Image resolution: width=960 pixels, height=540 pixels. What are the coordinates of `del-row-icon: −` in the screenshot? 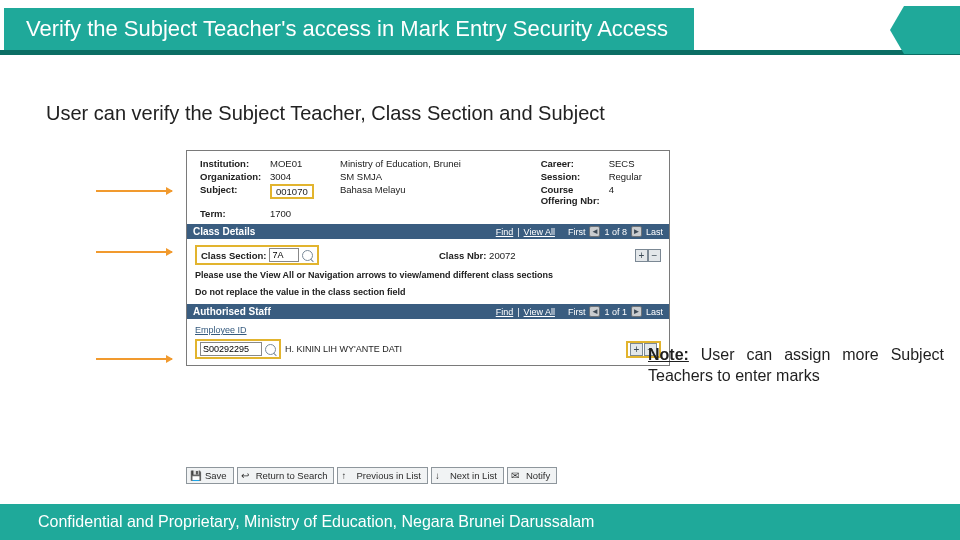 It's located at (654, 256).